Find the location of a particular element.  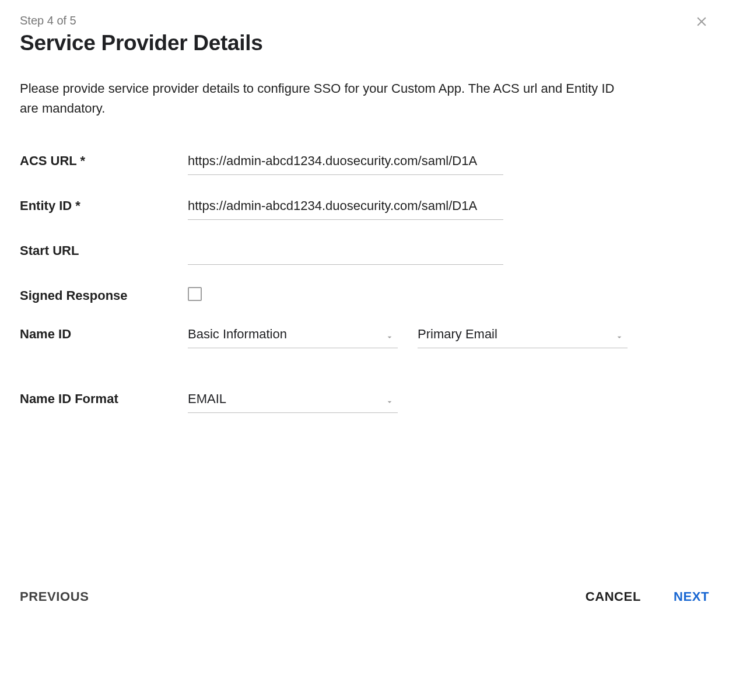

page-title: Service Provider Details is located at coordinates (365, 43).